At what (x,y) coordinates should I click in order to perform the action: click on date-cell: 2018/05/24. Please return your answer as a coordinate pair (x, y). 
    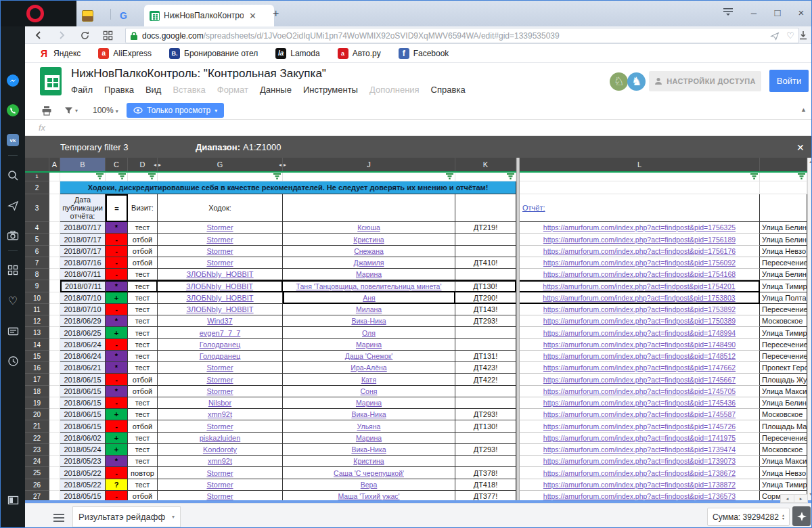
    Looking at the image, I should click on (83, 449).